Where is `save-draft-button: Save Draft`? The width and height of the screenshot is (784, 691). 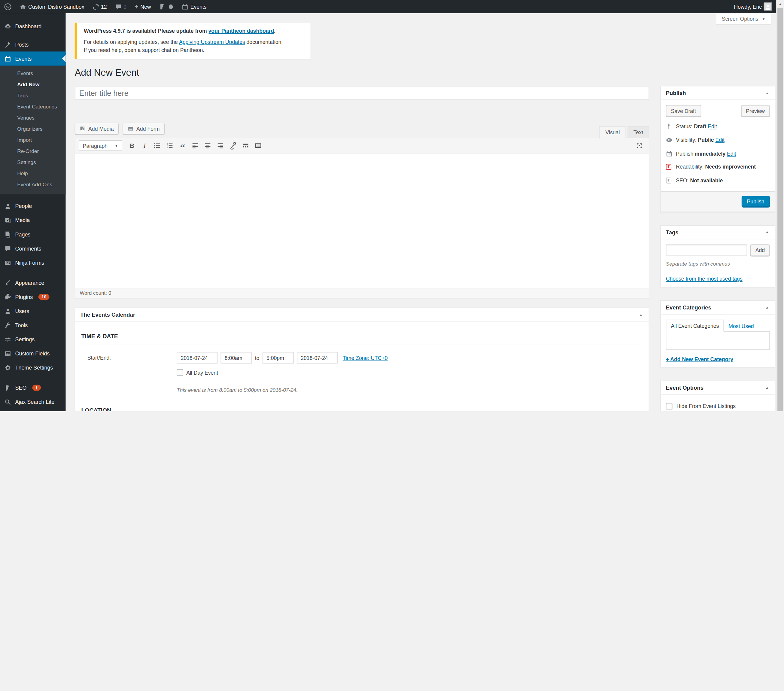
save-draft-button: Save Draft is located at coordinates (684, 111).